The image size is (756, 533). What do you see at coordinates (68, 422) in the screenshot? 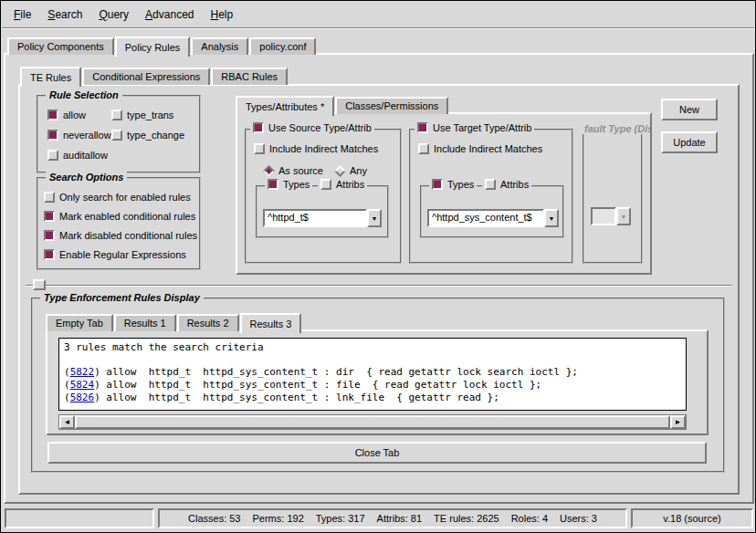
I see `scroll-left-button: ◄` at bounding box center [68, 422].